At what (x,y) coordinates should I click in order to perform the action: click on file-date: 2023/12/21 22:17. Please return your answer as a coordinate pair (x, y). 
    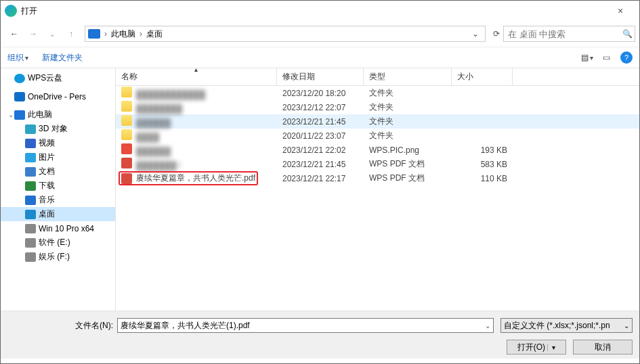
    Looking at the image, I should click on (320, 179).